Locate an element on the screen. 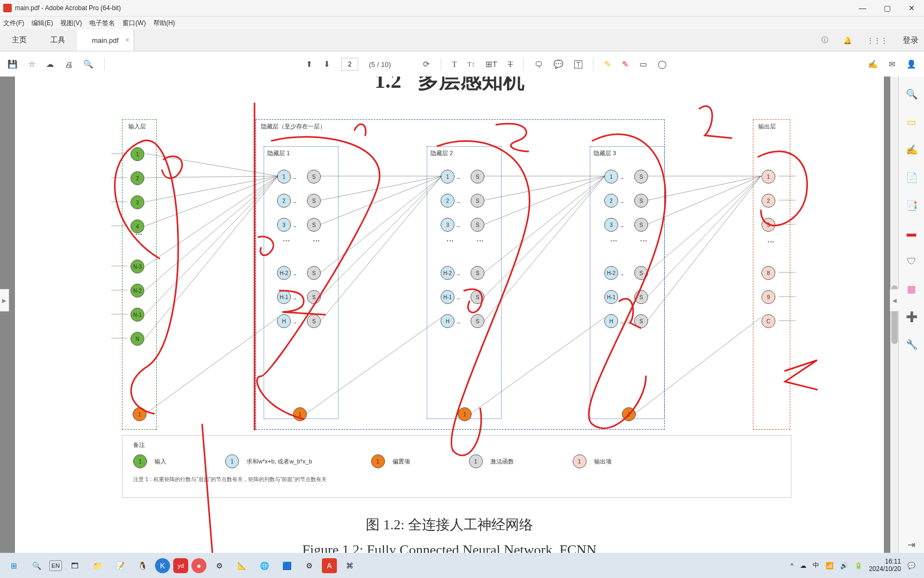 The width and height of the screenshot is (924, 578). sign-panel-icon: ✍ is located at coordinates (912, 150).